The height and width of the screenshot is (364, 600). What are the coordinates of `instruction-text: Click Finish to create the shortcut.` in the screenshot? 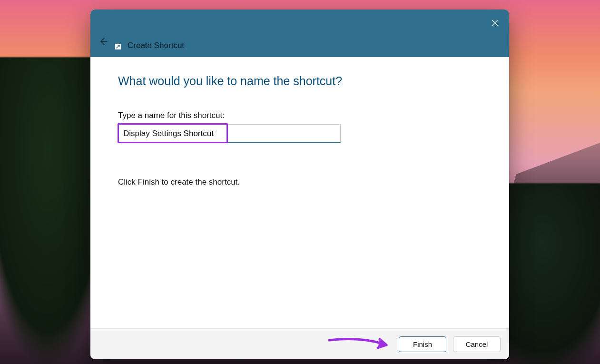 It's located at (300, 182).